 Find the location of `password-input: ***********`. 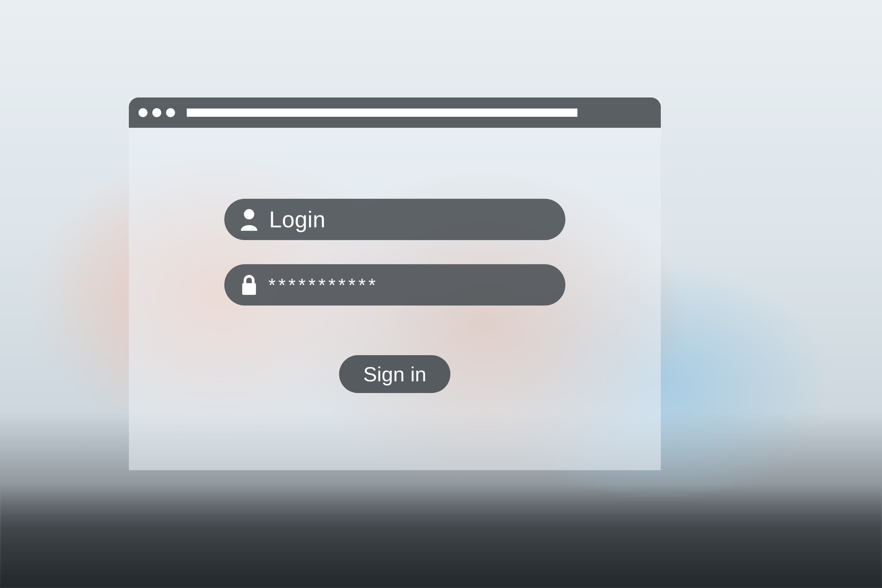

password-input: *********** is located at coordinates (323, 285).